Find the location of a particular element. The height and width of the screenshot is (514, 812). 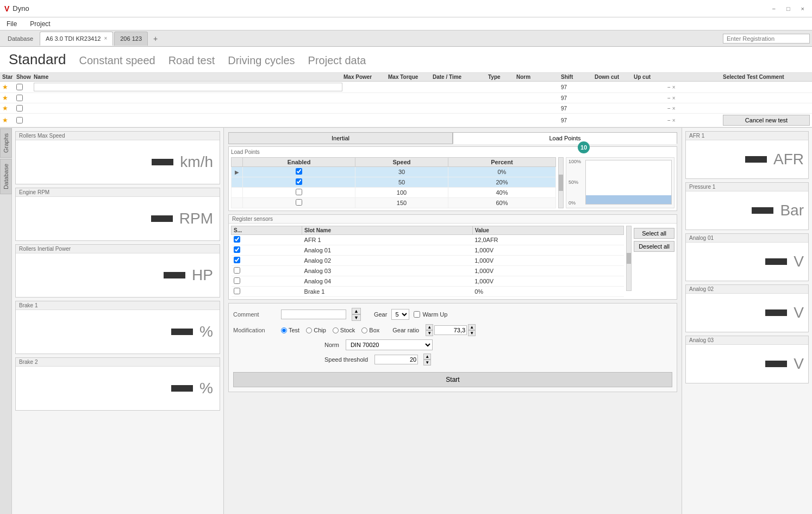

gear-ratio-spin-up: ▲ is located at coordinates (472, 327).